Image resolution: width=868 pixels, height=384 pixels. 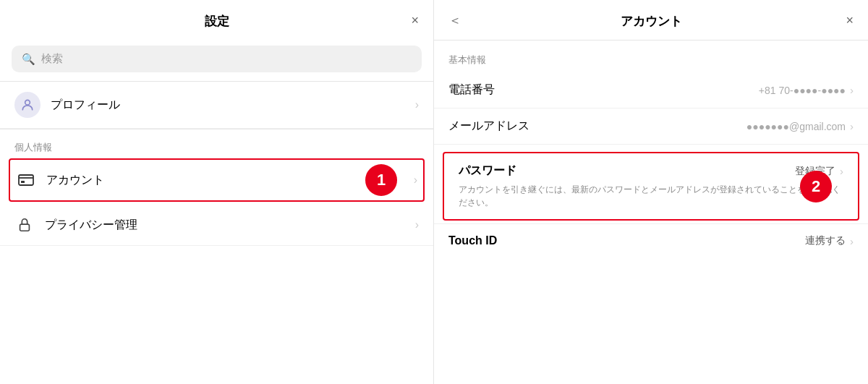 What do you see at coordinates (690, 127) in the screenshot?
I see `email-value: ●●●●●●●@gmail.com` at bounding box center [690, 127].